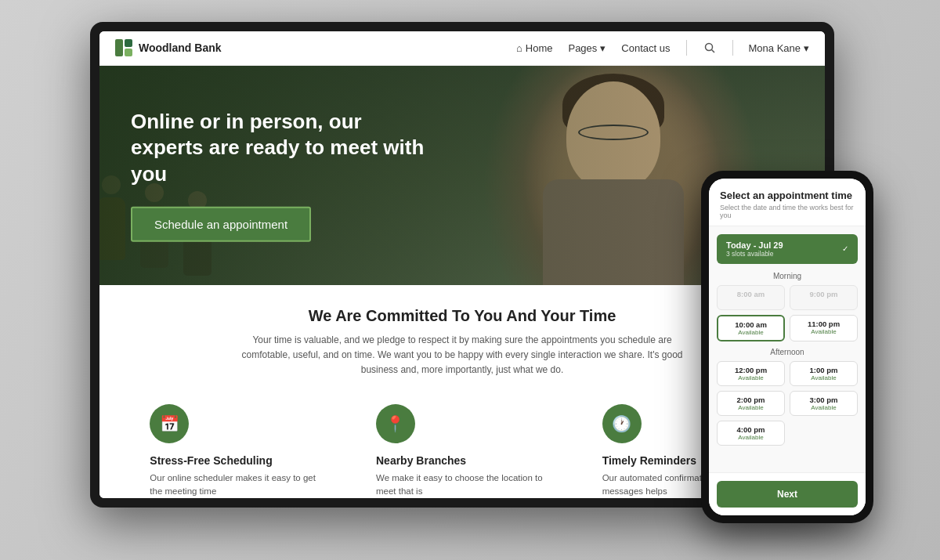 Image resolution: width=940 pixels, height=560 pixels. I want to click on nav-contact: Contact us, so click(645, 49).